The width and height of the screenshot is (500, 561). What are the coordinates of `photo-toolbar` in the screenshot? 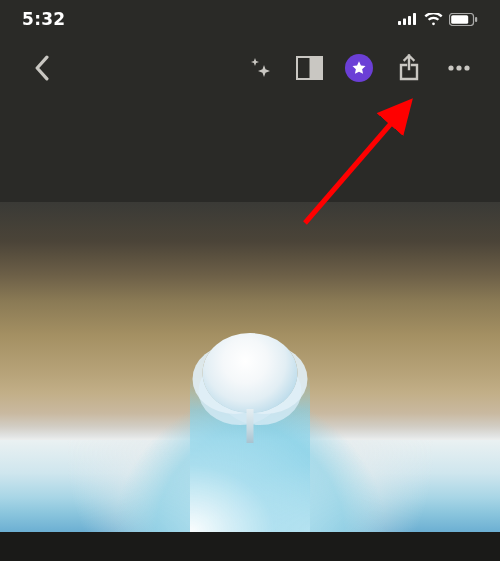 It's located at (250, 68).